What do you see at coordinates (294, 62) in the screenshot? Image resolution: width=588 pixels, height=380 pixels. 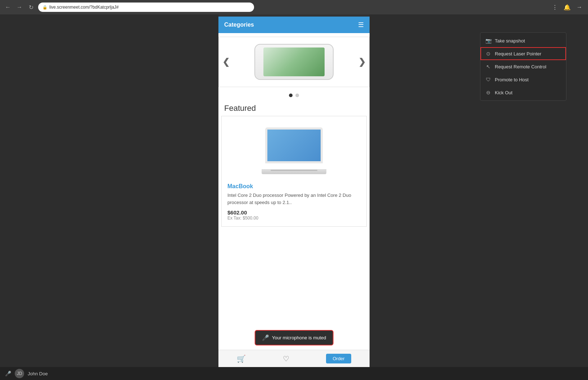 I see `phone-image` at bounding box center [294, 62].